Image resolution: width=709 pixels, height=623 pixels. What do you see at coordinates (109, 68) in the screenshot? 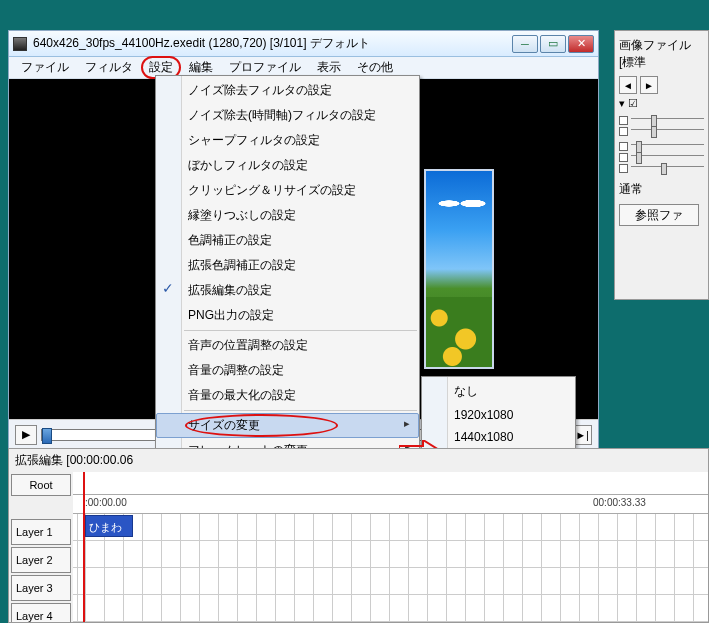
I see `menu-filter: フィルタ` at bounding box center [109, 68].